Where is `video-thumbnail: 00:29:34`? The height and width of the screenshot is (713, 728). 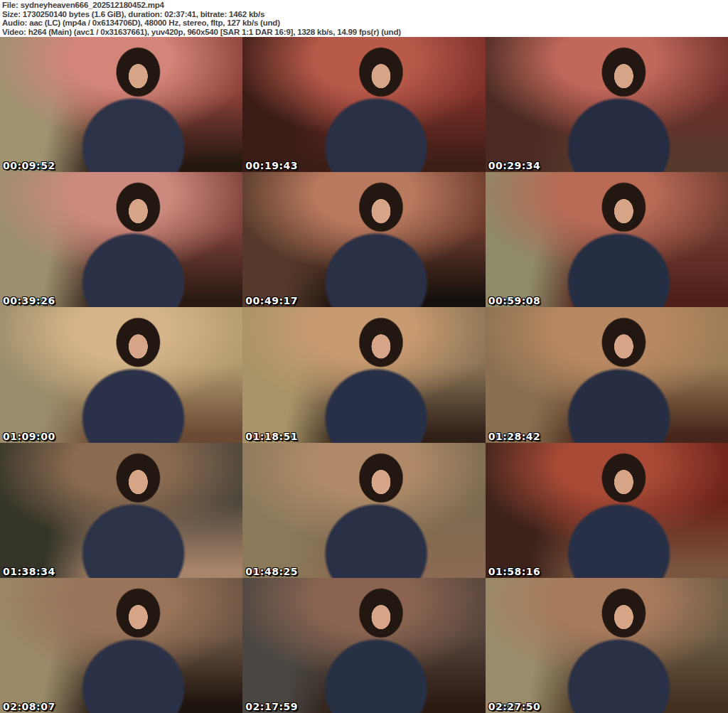
video-thumbnail: 00:29:34 is located at coordinates (607, 104).